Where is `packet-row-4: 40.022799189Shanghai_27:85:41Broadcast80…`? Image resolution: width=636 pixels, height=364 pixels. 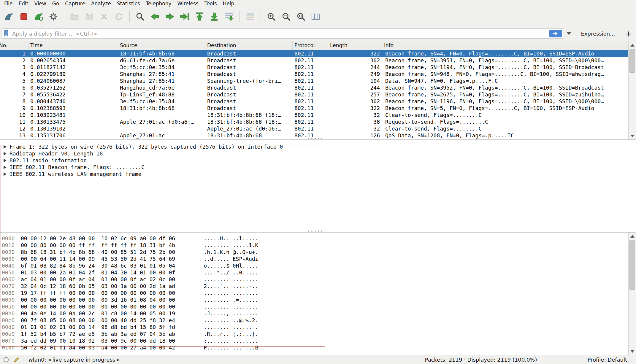 packet-row-4: 40.022799189Shanghai_27:85:41Broadcast80… is located at coordinates (314, 74).